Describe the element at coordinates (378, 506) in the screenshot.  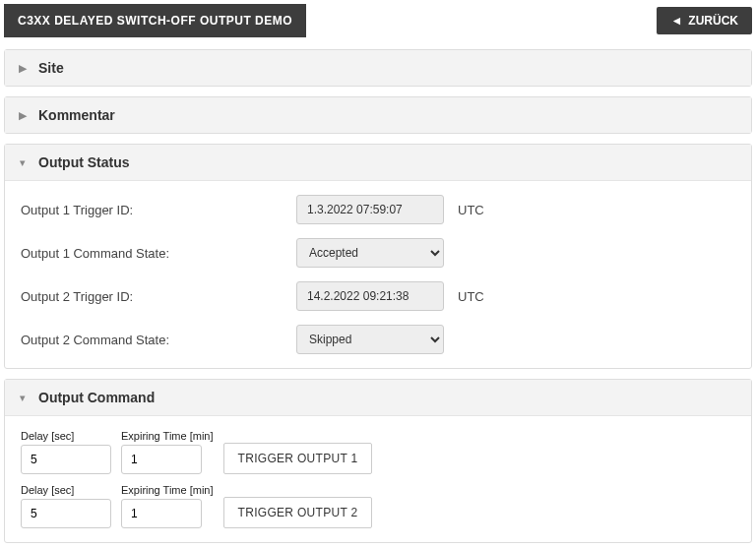
I see `command-row-2: Delay [sec] Expiring Time [min] TRIGGER …` at that location.